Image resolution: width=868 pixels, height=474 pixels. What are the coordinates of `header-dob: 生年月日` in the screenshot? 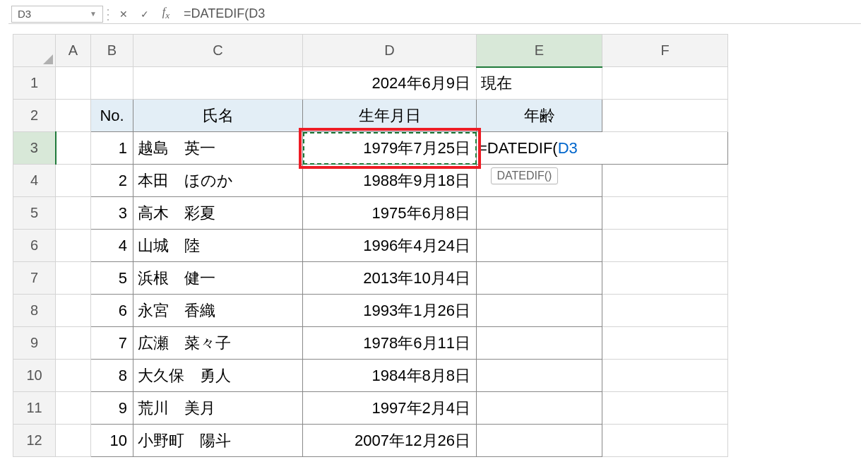 It's located at (390, 116).